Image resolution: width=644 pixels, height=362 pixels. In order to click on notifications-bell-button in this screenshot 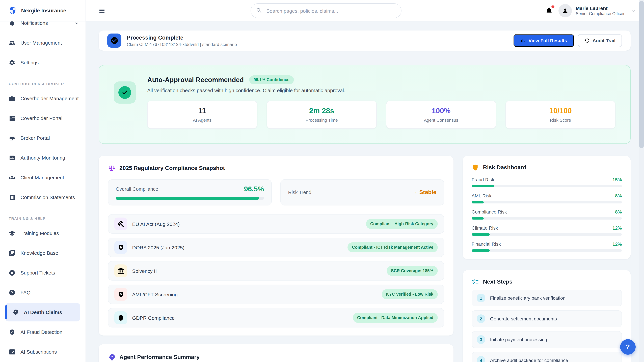, I will do `click(550, 11)`.